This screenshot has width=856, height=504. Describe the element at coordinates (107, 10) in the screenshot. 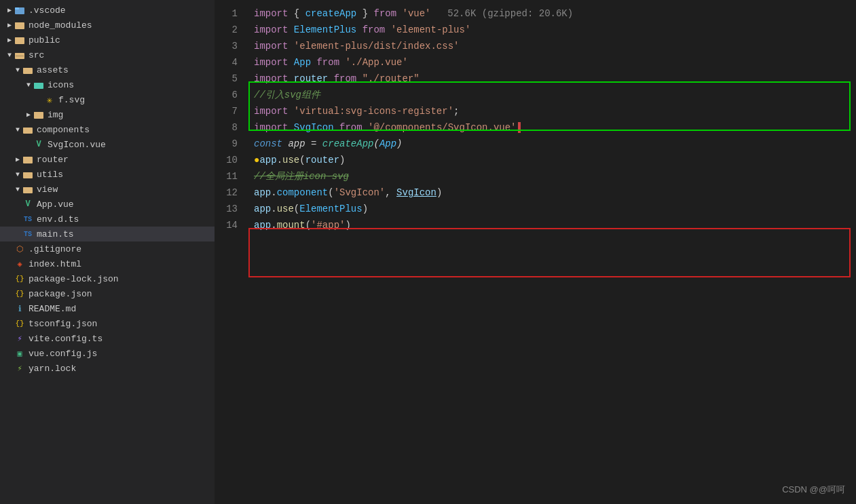

I see `sidebar-item-vscode: ▶ .vscode` at that location.